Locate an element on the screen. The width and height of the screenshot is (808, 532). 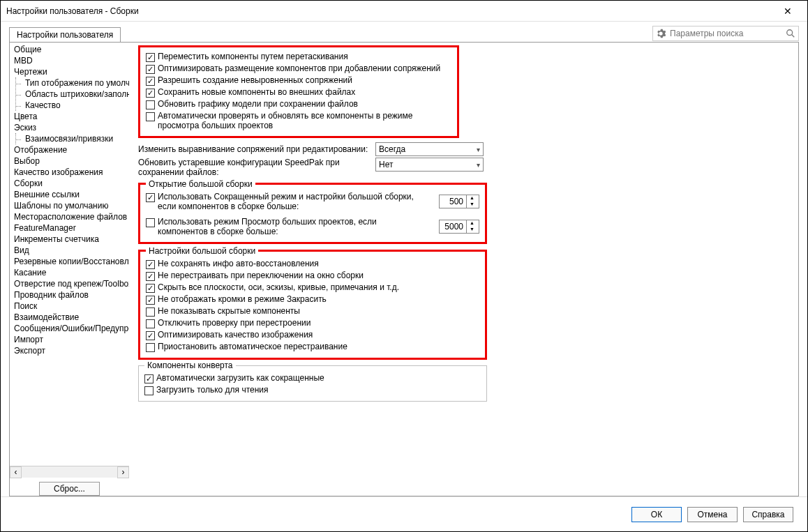
reset-button: Сброс... is located at coordinates (70, 489).